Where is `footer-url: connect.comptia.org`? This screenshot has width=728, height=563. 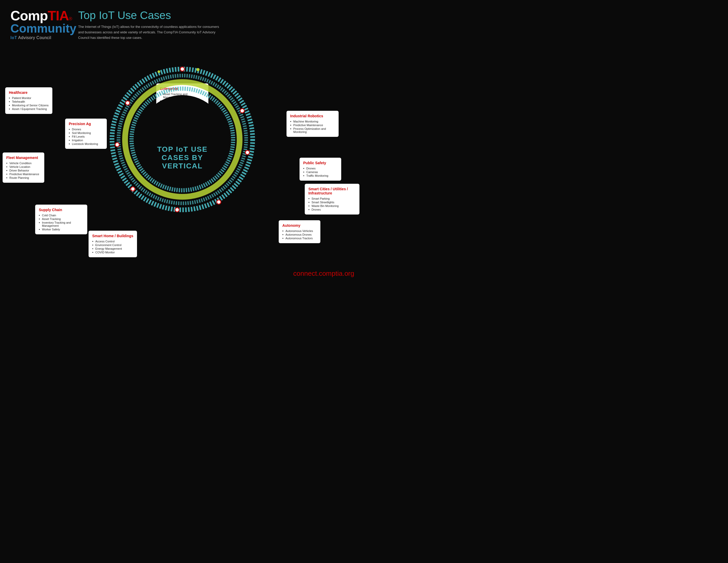 footer-url: connect.comptia.org is located at coordinates (324, 273).